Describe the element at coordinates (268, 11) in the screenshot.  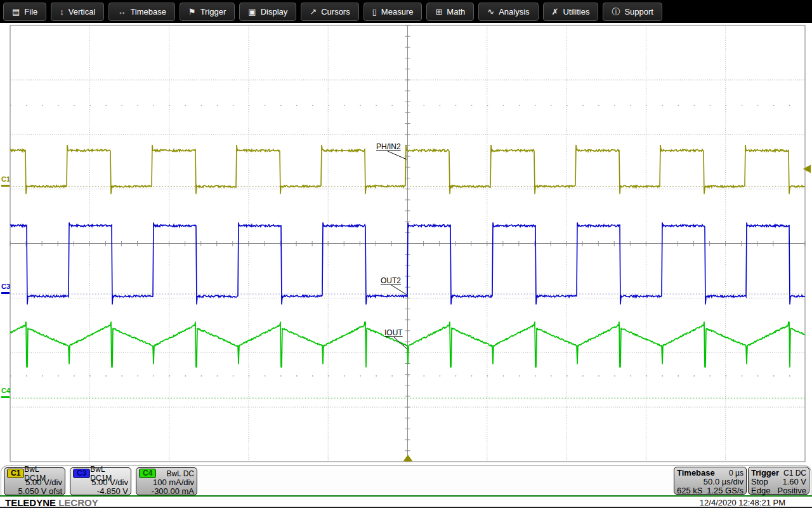
I see `menu-button-display: ▣Display` at that location.